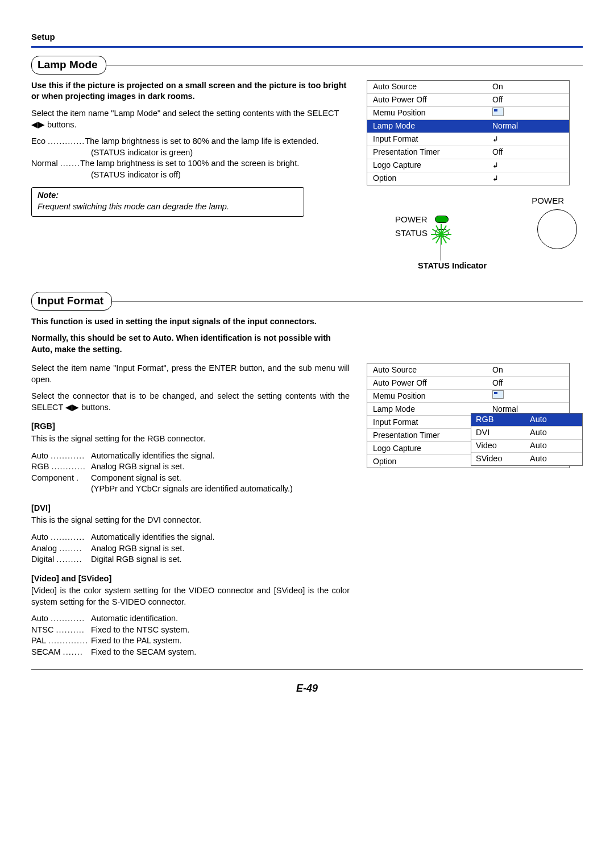  I want to click on desc-line: PAL ..............Fixed to the PAL syste…, so click(190, 641).